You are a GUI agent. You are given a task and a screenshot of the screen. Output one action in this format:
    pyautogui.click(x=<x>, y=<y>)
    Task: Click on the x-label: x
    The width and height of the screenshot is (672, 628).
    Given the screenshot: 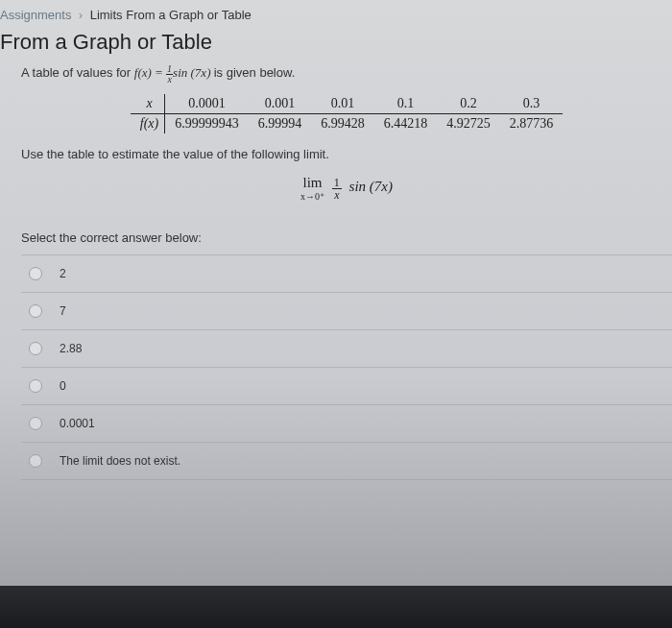 What is the action you would take?
    pyautogui.click(x=148, y=104)
    